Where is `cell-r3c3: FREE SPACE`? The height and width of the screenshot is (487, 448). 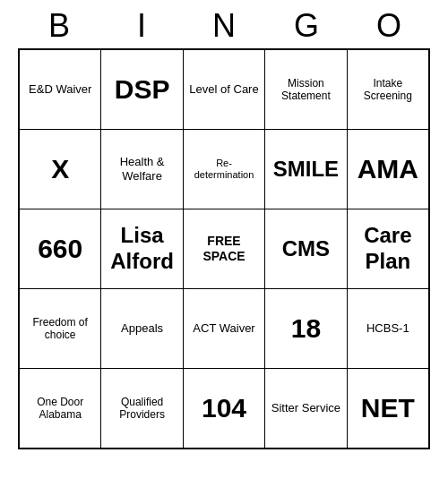 cell-r3c3: FREE SPACE is located at coordinates (224, 249).